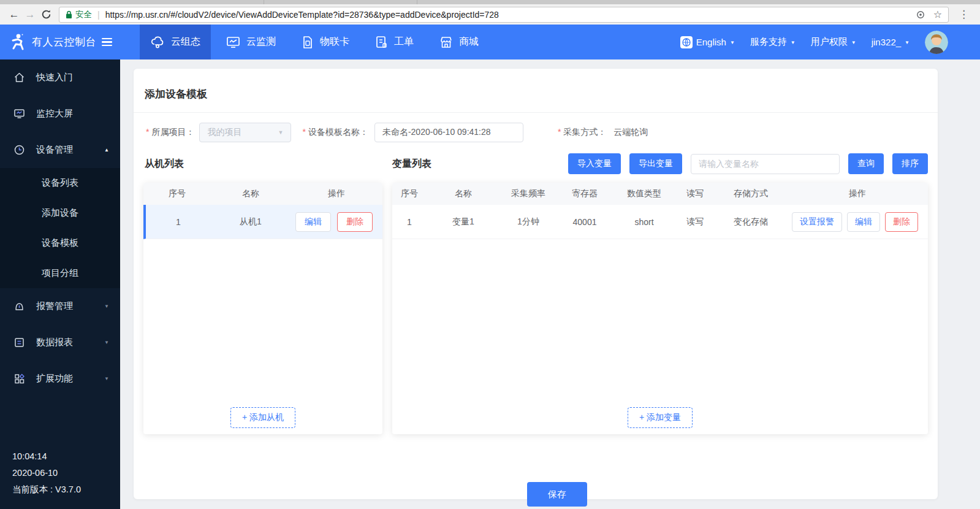  Describe the element at coordinates (864, 222) in the screenshot. I see `variable-edit-button: 编辑` at that location.